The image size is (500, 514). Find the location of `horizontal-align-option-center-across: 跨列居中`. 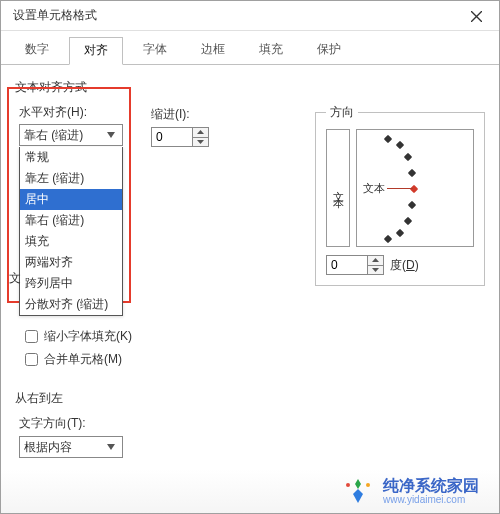

horizontal-align-option-center-across: 跨列居中 is located at coordinates (71, 284).